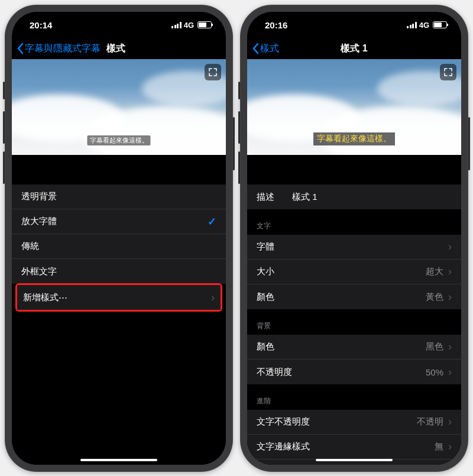 This screenshot has width=473, height=476. Describe the element at coordinates (59, 48) in the screenshot. I see `back-button: 字幕與隱藏式字幕` at that location.